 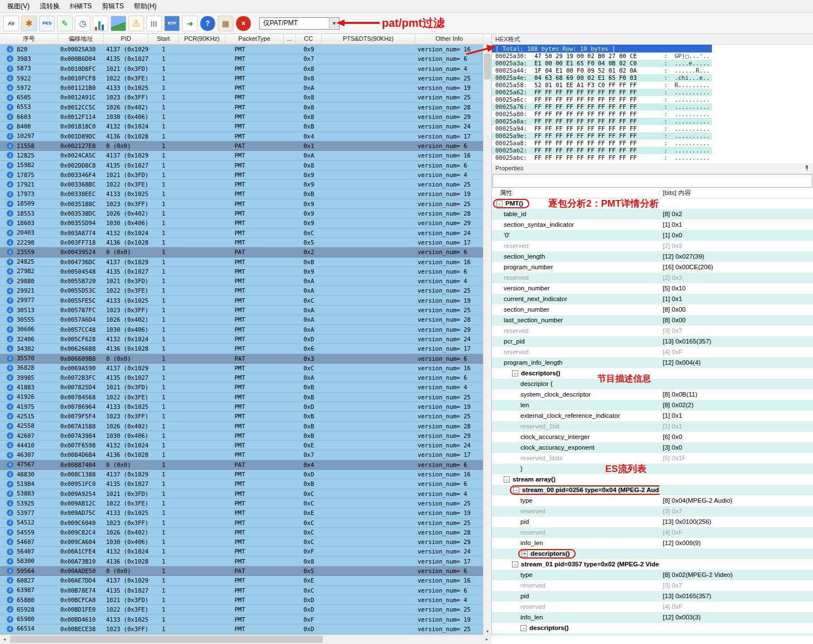 What do you see at coordinates (208, 23) in the screenshot?
I see `help-icon: ?` at bounding box center [208, 23].